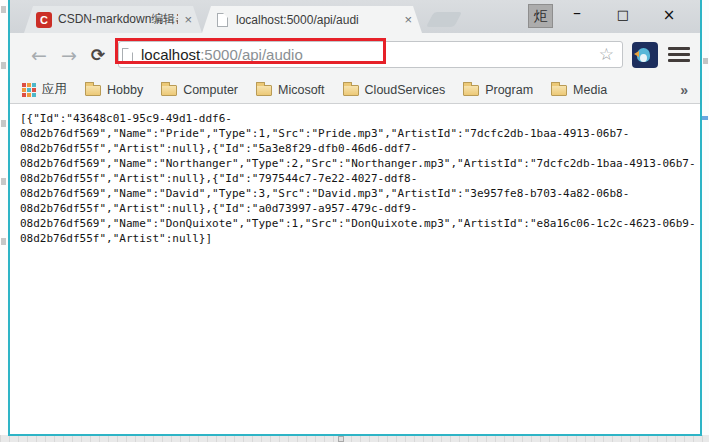  Describe the element at coordinates (358, 134) in the screenshot. I see `json-line: 08d2b76df569","Name":"Pride","Type":1,"S…` at that location.